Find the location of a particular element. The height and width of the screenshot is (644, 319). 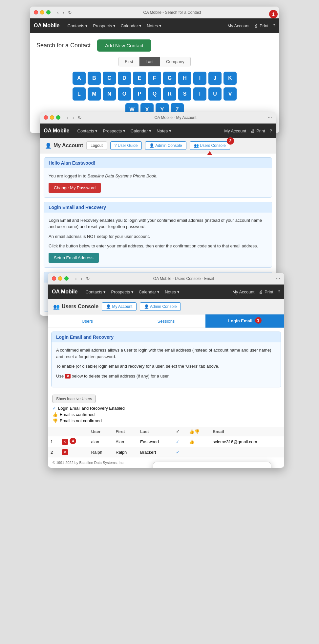

page-header-2: 👤 My Account Logout ? User Guide 👤 Admin… is located at coordinates (158, 146).